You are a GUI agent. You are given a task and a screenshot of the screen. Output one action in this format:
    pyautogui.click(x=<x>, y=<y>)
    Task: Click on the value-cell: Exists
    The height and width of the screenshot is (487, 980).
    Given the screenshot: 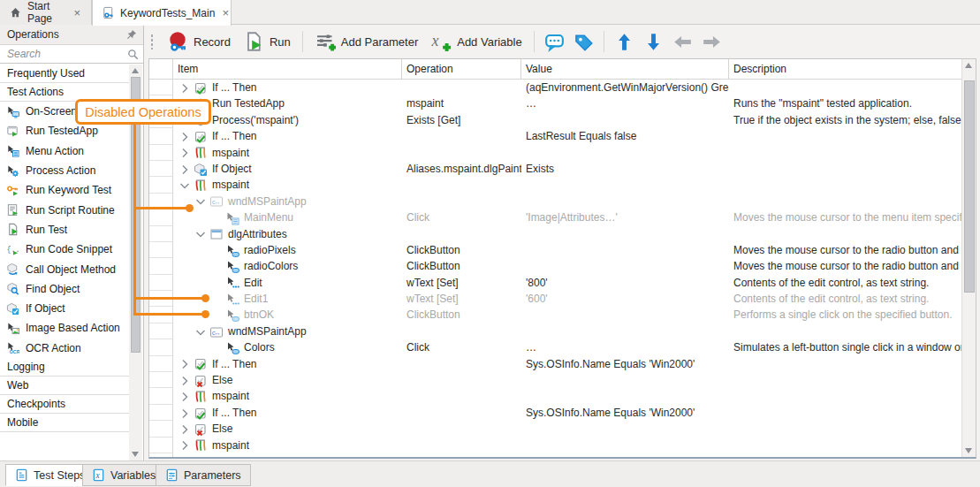 What is the action you would take?
    pyautogui.click(x=626, y=169)
    